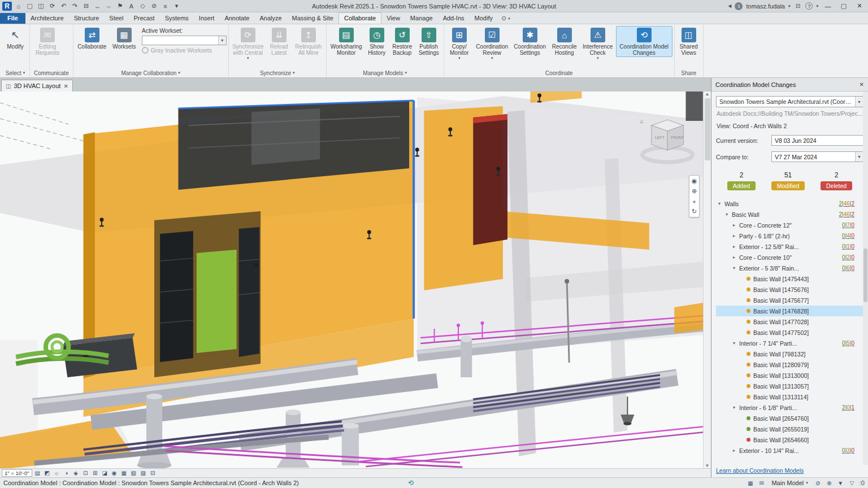 The width and height of the screenshot is (868, 488). What do you see at coordinates (75, 6) in the screenshot?
I see `redo-icon: ↷` at bounding box center [75, 6].